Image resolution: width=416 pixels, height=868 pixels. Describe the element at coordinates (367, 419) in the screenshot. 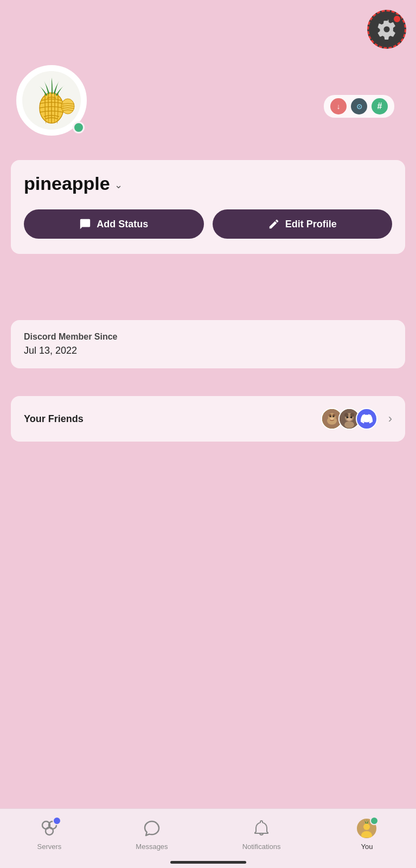

I see `friend-avatar-discord` at that location.